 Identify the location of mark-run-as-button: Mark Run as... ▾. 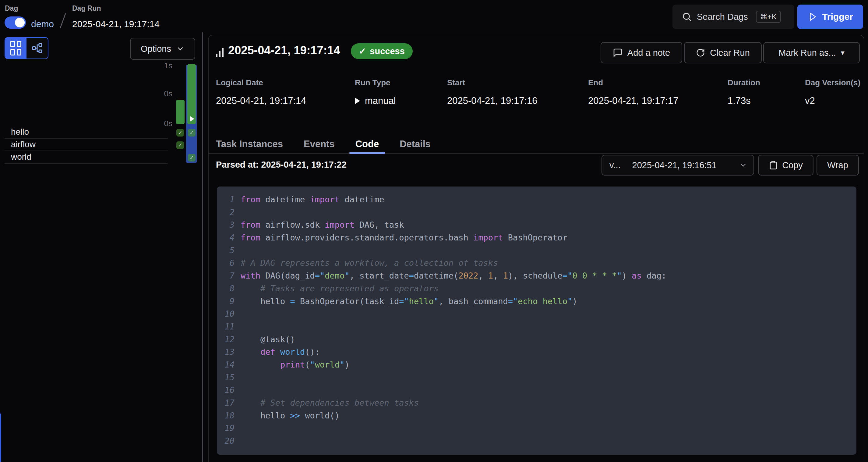
(811, 53).